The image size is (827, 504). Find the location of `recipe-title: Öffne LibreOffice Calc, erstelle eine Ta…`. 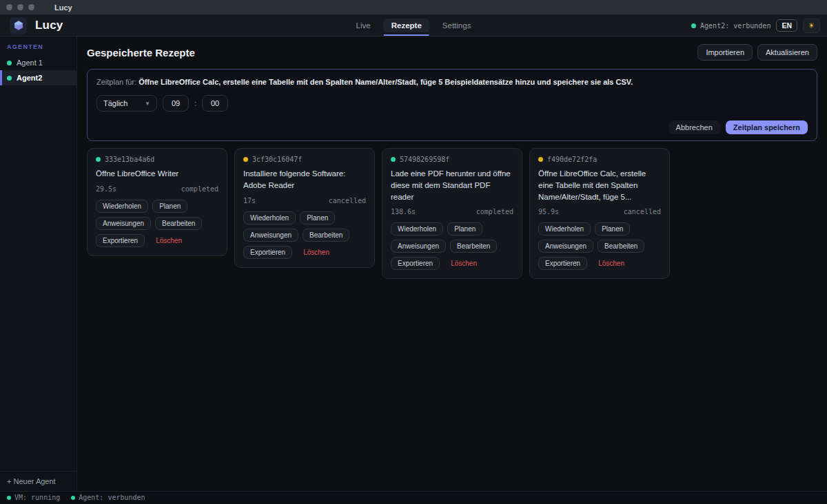

recipe-title: Öffne LibreOffice Calc, erstelle eine Ta… is located at coordinates (600, 185).